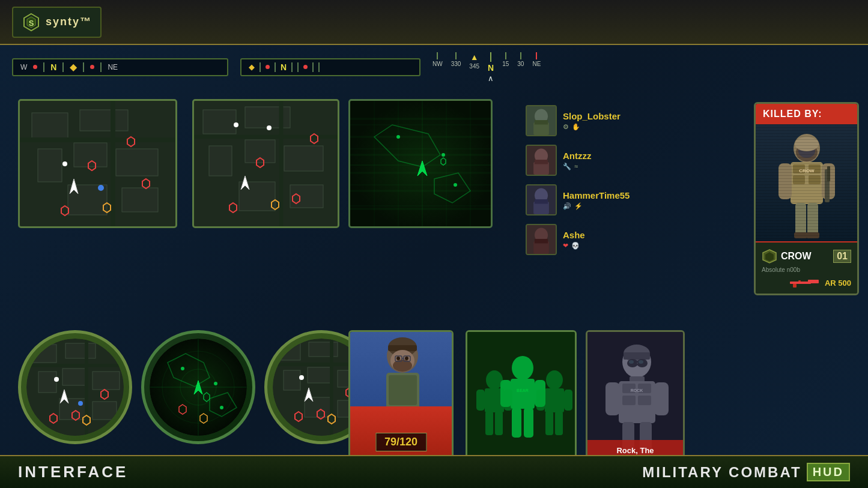 This screenshot has width=868, height=488. What do you see at coordinates (522, 394) in the screenshot?
I see `portrait-2-svg: BEAR` at bounding box center [522, 394].